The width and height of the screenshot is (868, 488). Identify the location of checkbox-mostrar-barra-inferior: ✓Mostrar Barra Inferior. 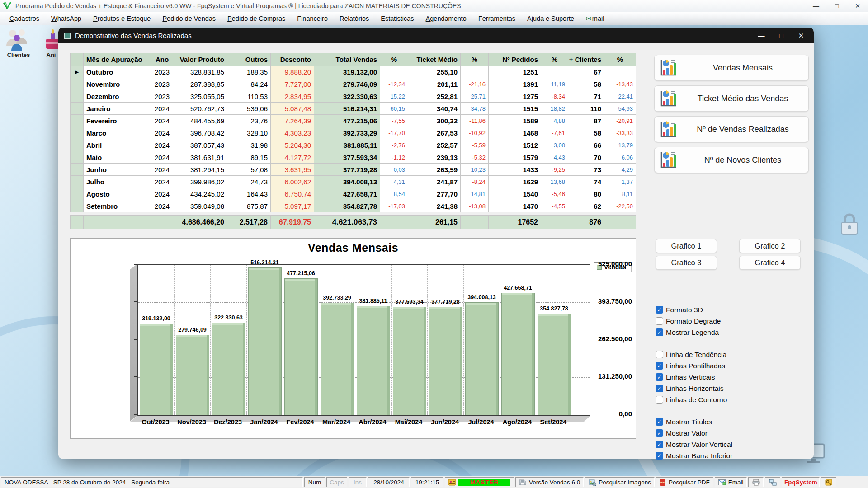
(733, 455).